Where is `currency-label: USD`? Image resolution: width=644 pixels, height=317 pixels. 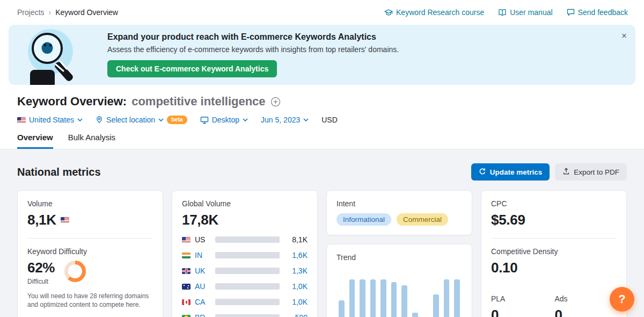
currency-label: USD is located at coordinates (330, 120).